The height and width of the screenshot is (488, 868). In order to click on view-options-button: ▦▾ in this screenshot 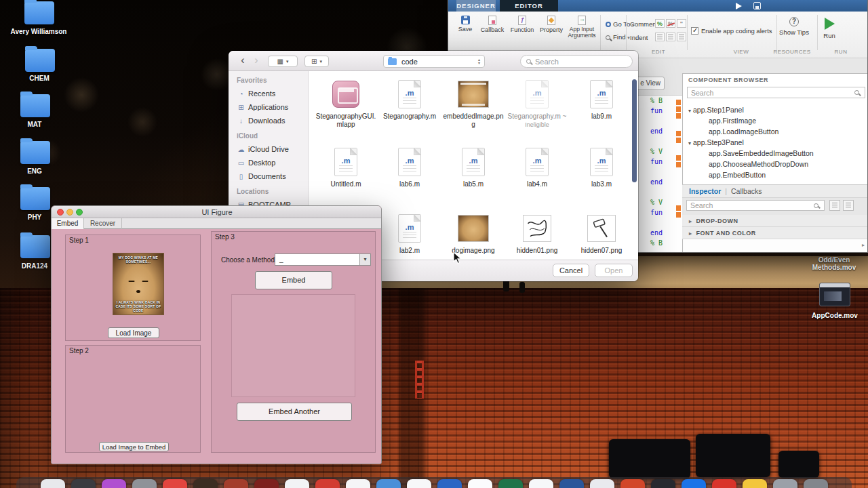, I will do `click(283, 61)`.